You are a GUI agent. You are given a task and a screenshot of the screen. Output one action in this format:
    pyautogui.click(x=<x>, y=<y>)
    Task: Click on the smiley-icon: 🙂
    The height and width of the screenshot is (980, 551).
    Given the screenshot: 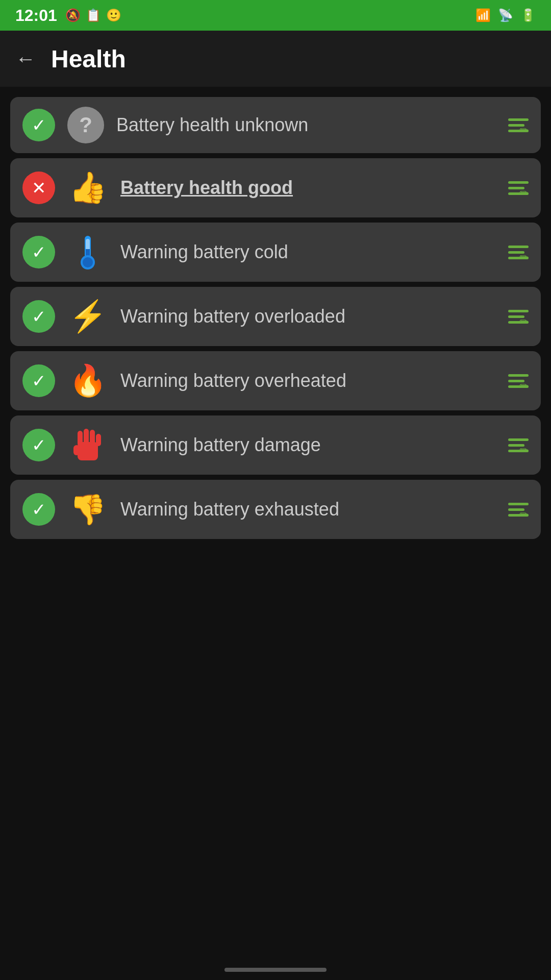 What is the action you would take?
    pyautogui.click(x=114, y=15)
    